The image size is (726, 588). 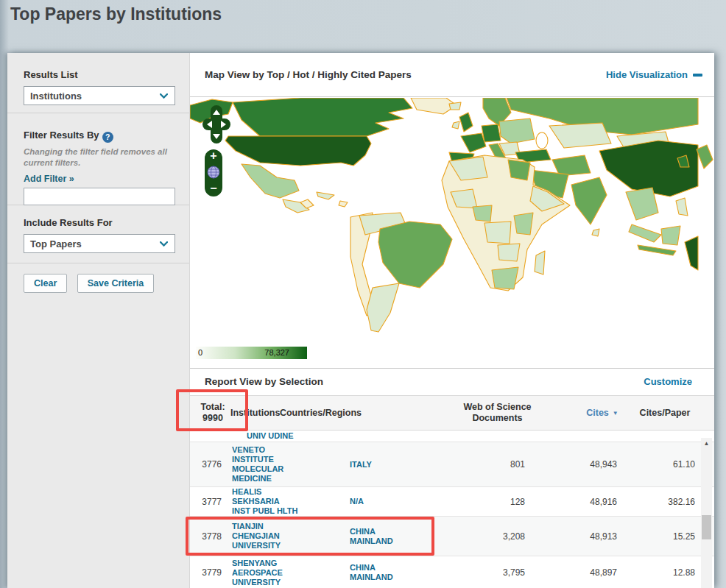 What do you see at coordinates (214, 188) in the screenshot?
I see `zoom-out-icon: −` at bounding box center [214, 188].